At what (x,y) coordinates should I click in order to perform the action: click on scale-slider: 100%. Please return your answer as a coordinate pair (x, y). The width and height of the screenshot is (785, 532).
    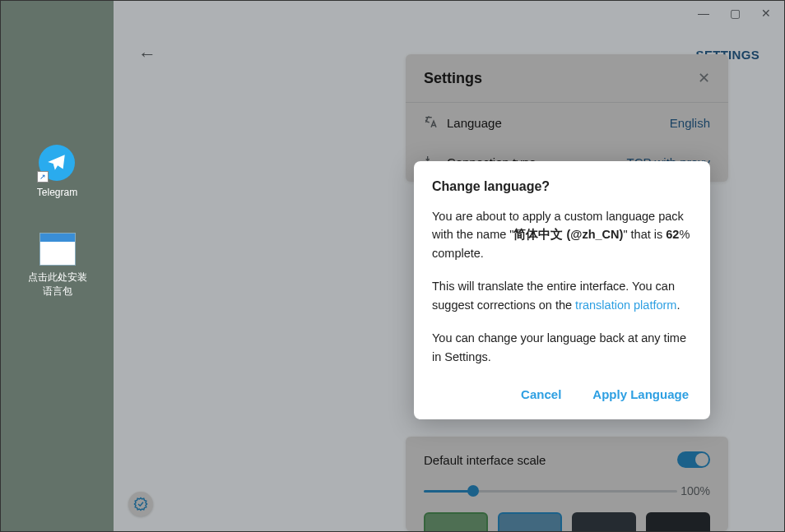
    Looking at the image, I should click on (567, 491).